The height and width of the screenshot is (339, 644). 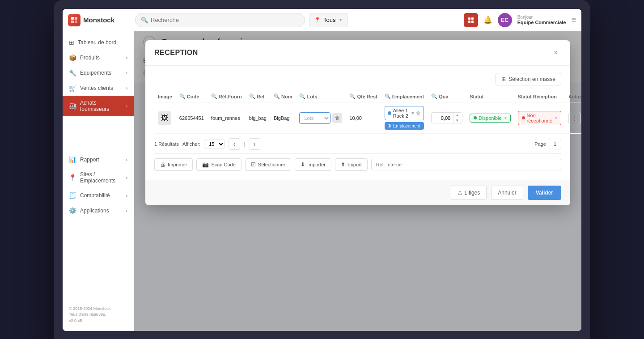 I want to click on hamburger-icon: ≡, so click(x=573, y=20).